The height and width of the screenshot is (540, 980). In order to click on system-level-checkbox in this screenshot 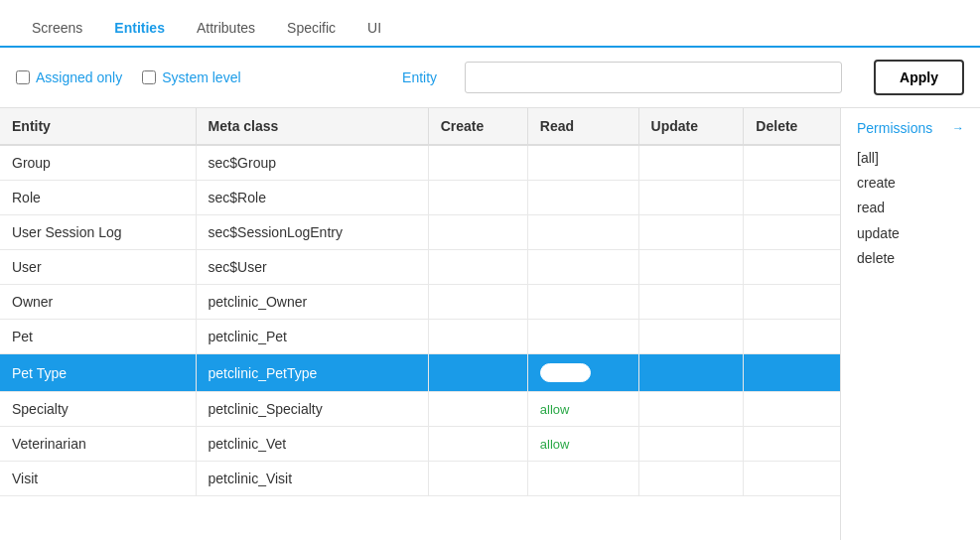, I will do `click(149, 77)`.